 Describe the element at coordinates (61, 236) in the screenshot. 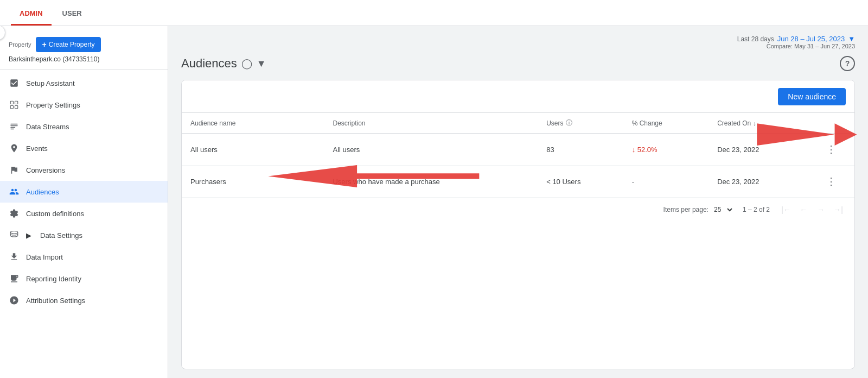

I see `data-settings-label: Data Settings` at that location.